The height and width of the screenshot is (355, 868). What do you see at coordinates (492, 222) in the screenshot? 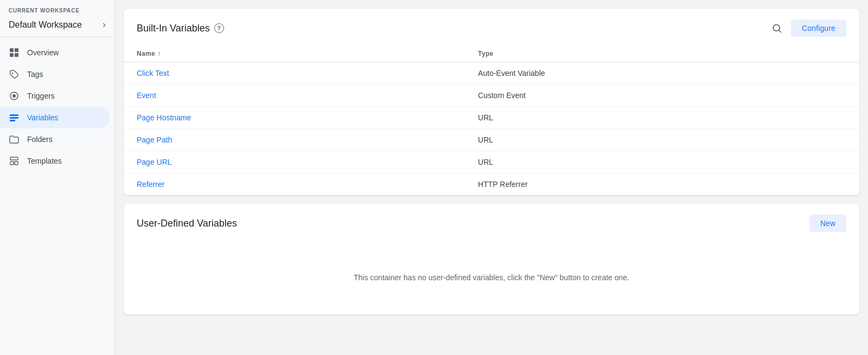
I see `user-defined-header: User-Defined Variables New` at bounding box center [492, 222].